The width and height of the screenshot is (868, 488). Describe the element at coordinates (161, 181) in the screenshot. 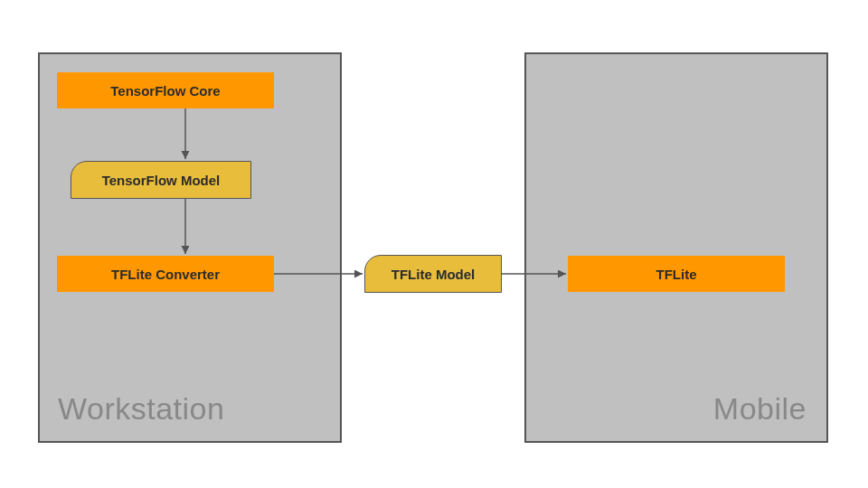

I see `node-tensorflow-model-label: TensorFlow Model` at that location.